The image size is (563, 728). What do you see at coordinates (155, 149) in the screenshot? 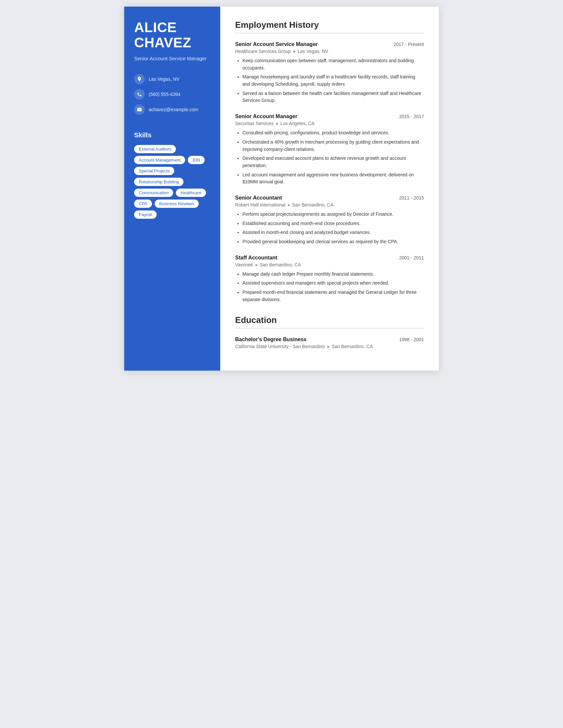
I see `skill-tag: External Auditors` at bounding box center [155, 149].